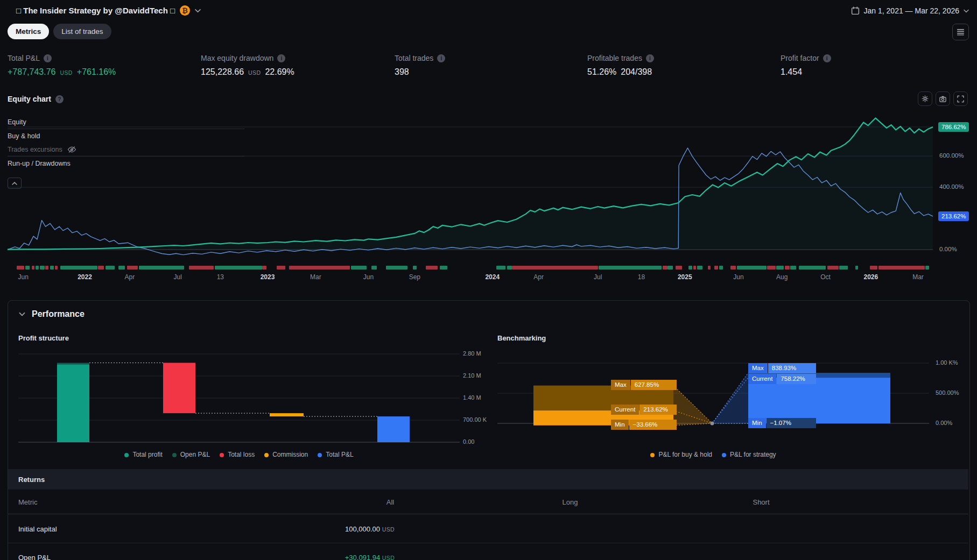  I want to click on col-long: Long, so click(571, 501).